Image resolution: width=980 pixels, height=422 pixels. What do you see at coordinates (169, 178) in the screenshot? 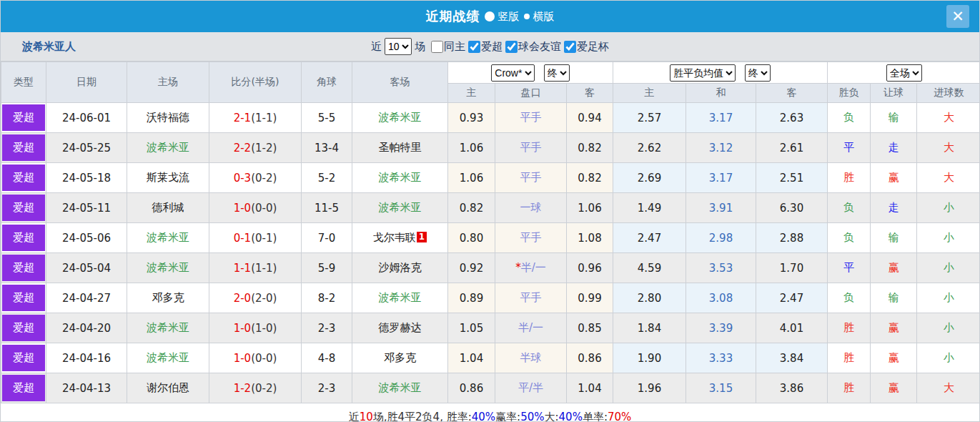
I see `home-team-cell: 斯莱戈流` at bounding box center [169, 178].